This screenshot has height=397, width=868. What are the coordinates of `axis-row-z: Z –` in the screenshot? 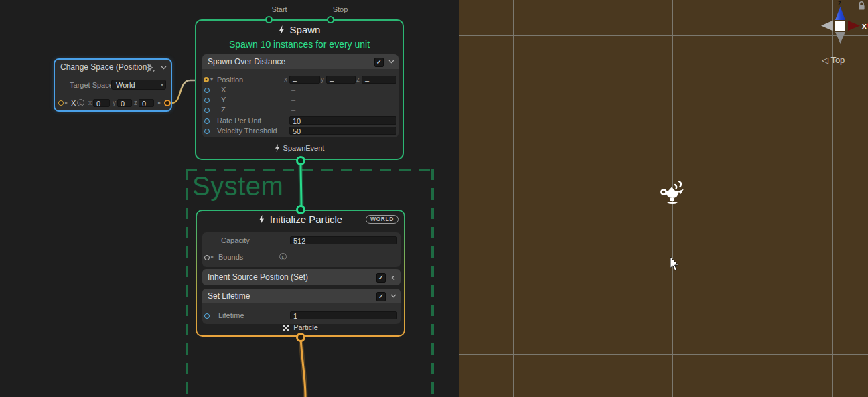 It's located at (300, 110).